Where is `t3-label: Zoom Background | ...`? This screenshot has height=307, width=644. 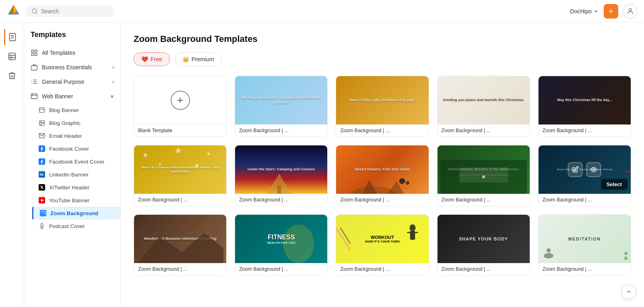
t3-label: Zoom Background | ... is located at coordinates (484, 131).